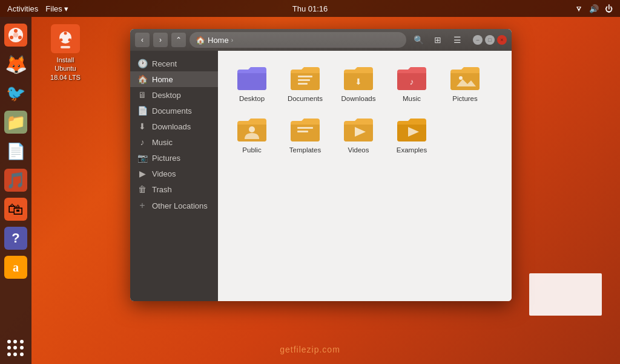 The image size is (620, 364). Describe the element at coordinates (252, 99) in the screenshot. I see `desktop-folder-label: Desktop` at that location.